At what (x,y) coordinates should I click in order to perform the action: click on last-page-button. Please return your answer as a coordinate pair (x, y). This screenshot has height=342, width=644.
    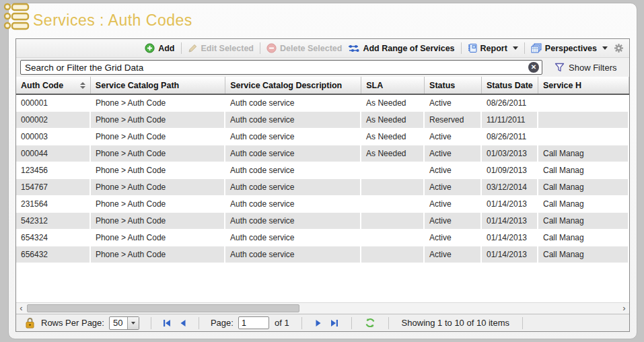
    Looking at the image, I should click on (334, 323).